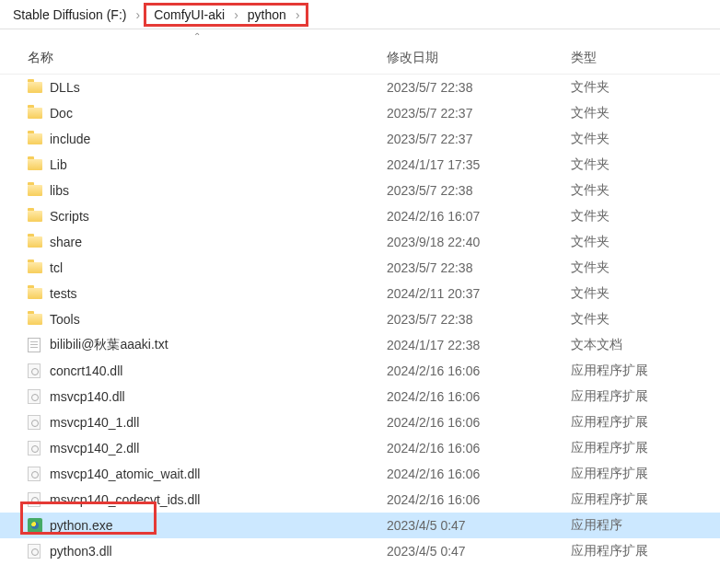 Image resolution: width=720 pixels, height=588 pixels. What do you see at coordinates (360, 551) in the screenshot?
I see `file-row: python3.dll2023/4/5 0:47应用程序扩展` at bounding box center [360, 551].